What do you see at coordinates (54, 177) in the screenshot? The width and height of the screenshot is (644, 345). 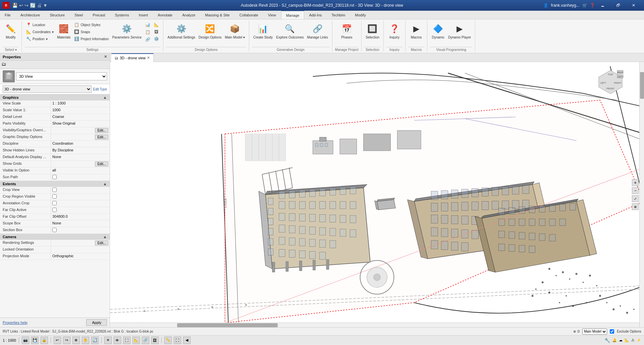 I see `sun-path-checkbox` at bounding box center [54, 177].